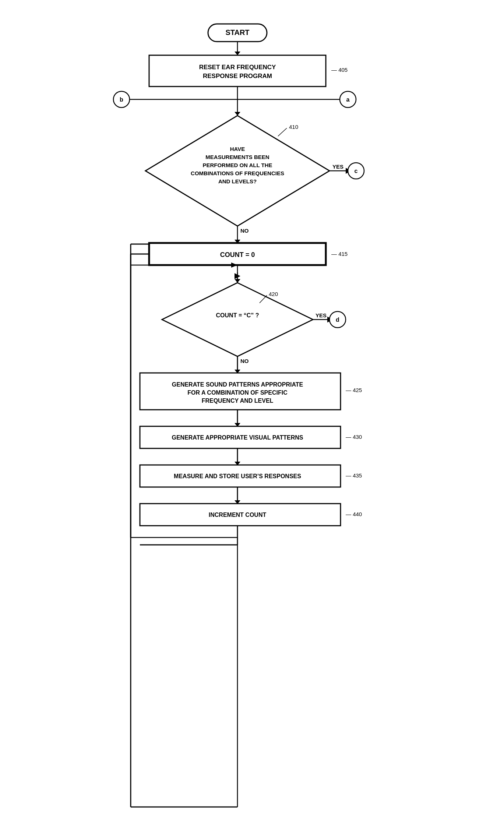  What do you see at coordinates (321, 315) in the screenshot?
I see `yes-label-420: YES` at bounding box center [321, 315].